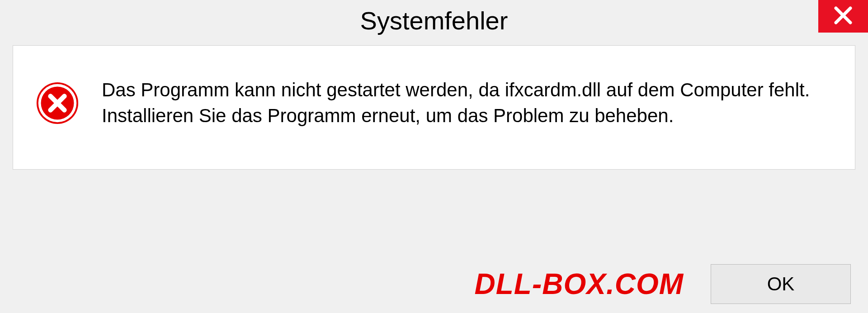 The height and width of the screenshot is (313, 868). Describe the element at coordinates (781, 284) in the screenshot. I see `ok-button-label: OK` at that location.